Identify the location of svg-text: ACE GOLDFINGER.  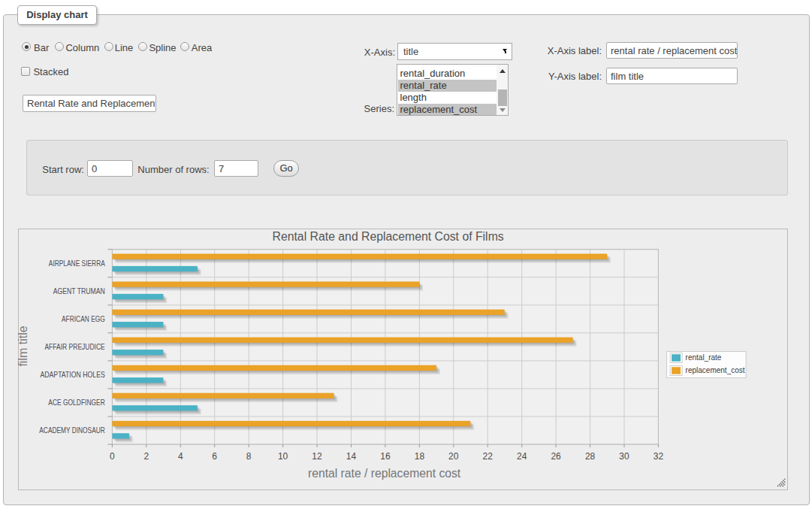
(77, 403).